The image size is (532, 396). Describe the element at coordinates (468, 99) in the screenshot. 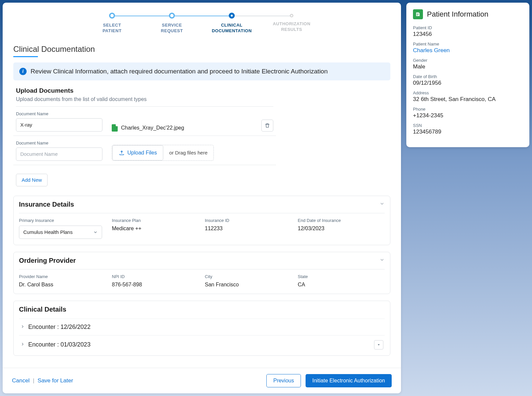

I see `patient-address-value: 32 6th Street, San Francisco, CA` at that location.